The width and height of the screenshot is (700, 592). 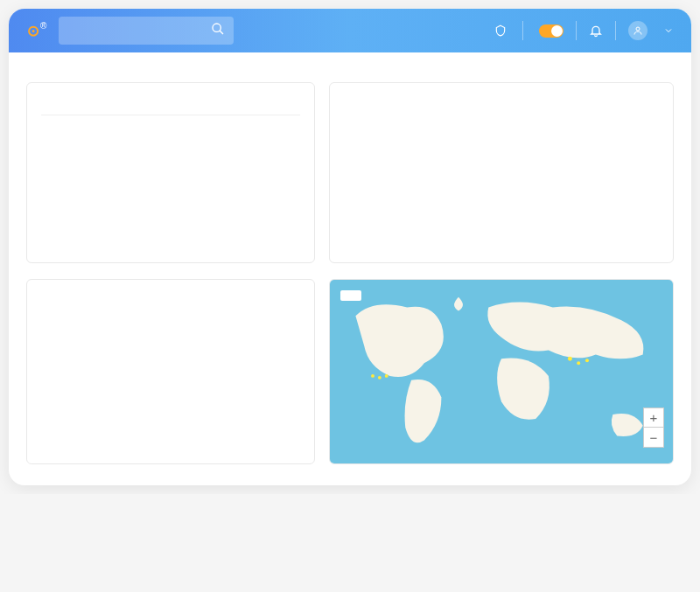 What do you see at coordinates (171, 372) in the screenshot?
I see `keywords-card` at bounding box center [171, 372].